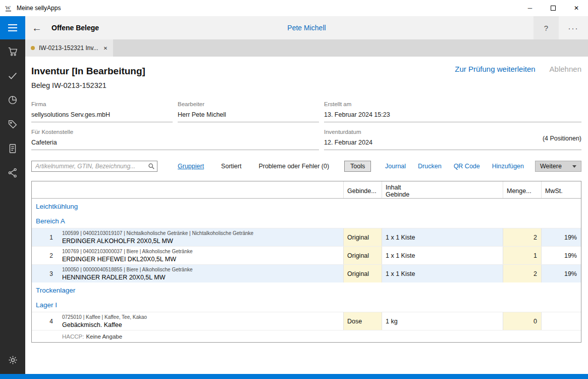  I want to click on grouped-toggle: Gruppiert, so click(191, 166).